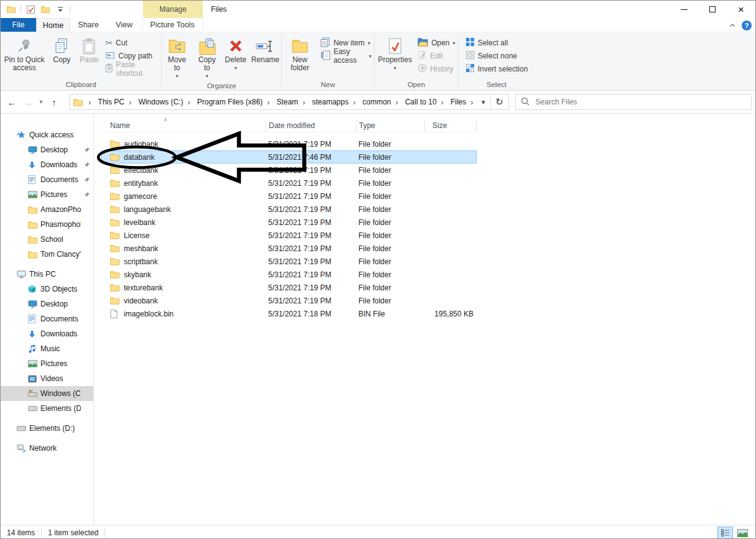  What do you see at coordinates (172, 25) in the screenshot?
I see `tab-picture-tools: Picture Tools` at bounding box center [172, 25].